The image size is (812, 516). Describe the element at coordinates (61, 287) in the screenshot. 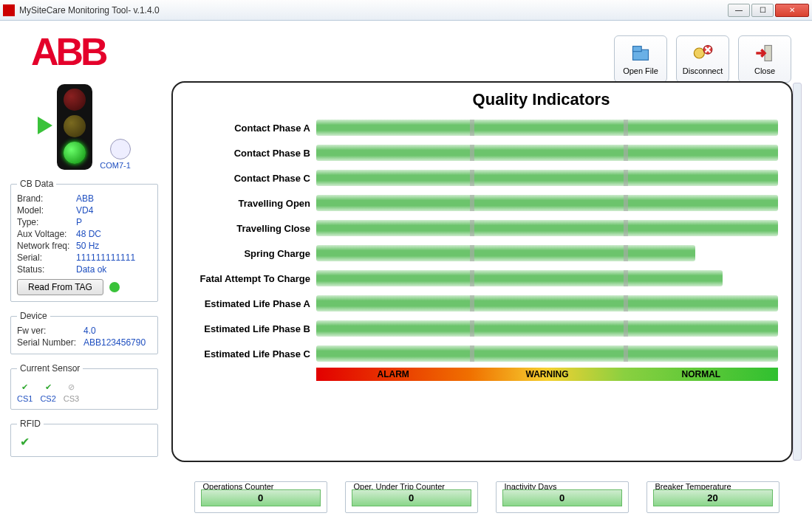

I see `read-from-tag-button: Read From TAG` at that location.